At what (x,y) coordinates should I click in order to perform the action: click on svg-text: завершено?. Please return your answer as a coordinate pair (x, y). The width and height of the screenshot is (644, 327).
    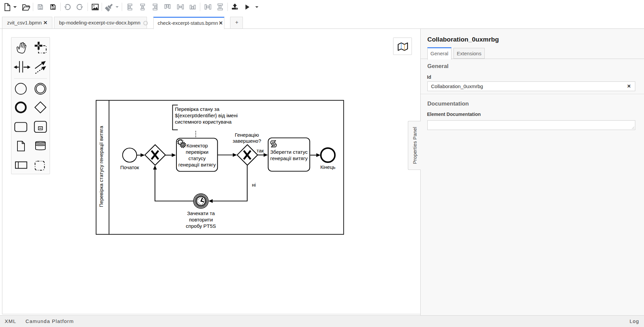
    Looking at the image, I should click on (247, 141).